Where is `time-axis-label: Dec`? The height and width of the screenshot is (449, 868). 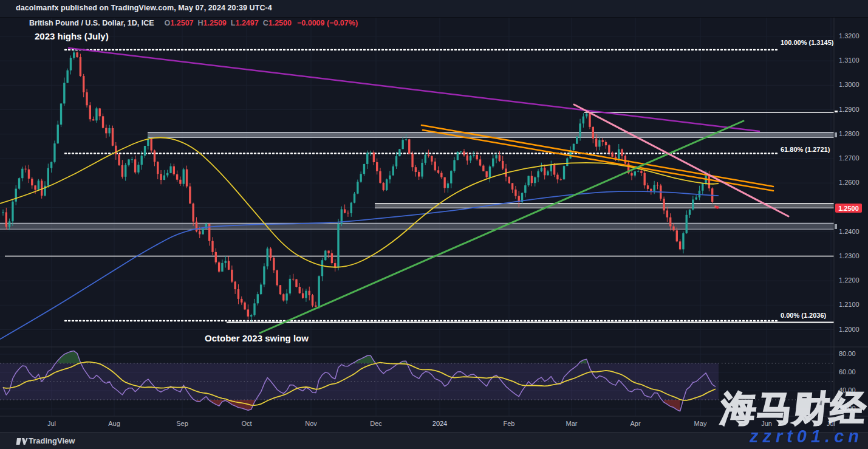
time-axis-label: Dec is located at coordinates (376, 423).